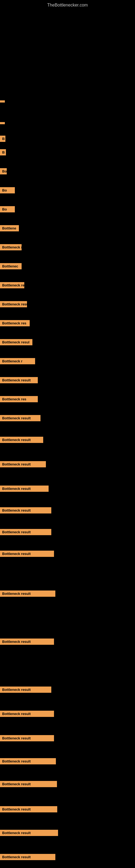 This screenshot has height=868, width=135. Describe the element at coordinates (11, 266) in the screenshot. I see `bottleneck-result-label: Bottlenec` at that location.